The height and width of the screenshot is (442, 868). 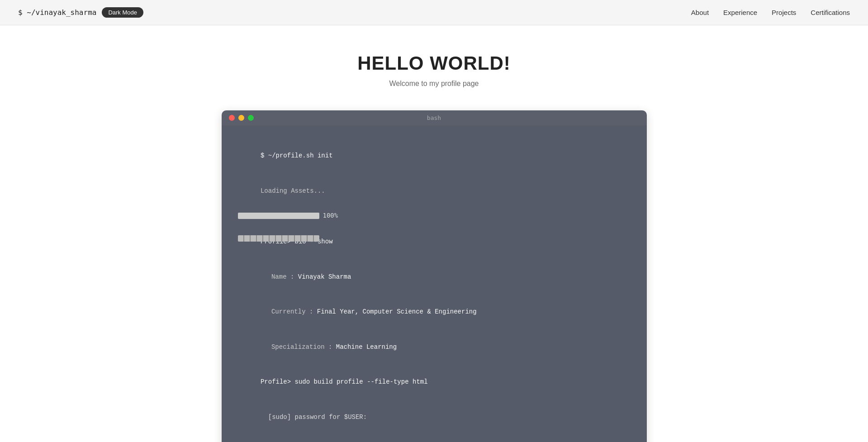 What do you see at coordinates (242, 118) in the screenshot?
I see `traffic-lights` at bounding box center [242, 118].